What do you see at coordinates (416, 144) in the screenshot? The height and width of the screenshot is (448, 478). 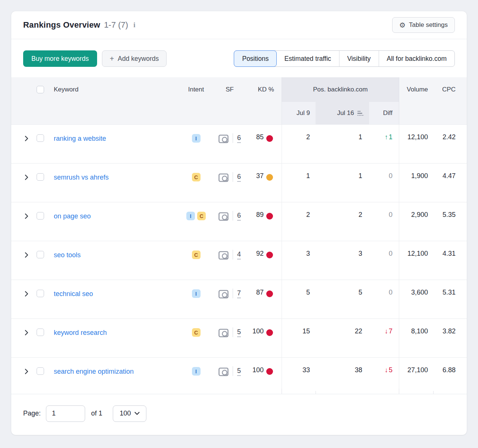 I see `volume-value: 12,100` at bounding box center [416, 144].